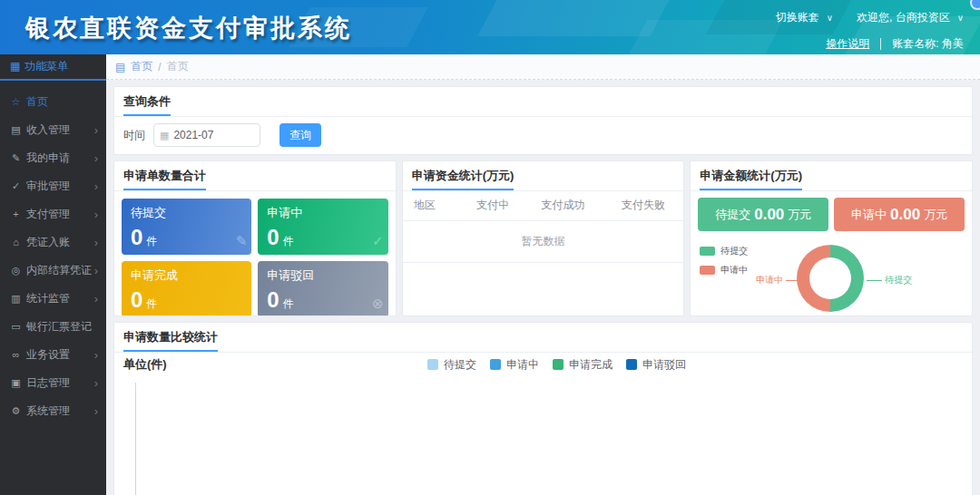 The width and height of the screenshot is (980, 495). What do you see at coordinates (16, 270) in the screenshot?
I see `settlement-icon: ◎` at bounding box center [16, 270].